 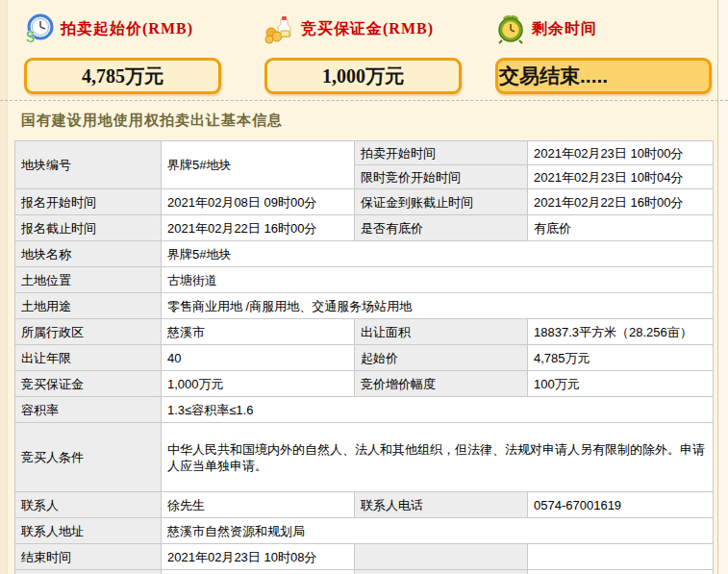 I want to click on deposit-deadline-value: 2021年02月22日 16时00分, so click(x=621, y=202).